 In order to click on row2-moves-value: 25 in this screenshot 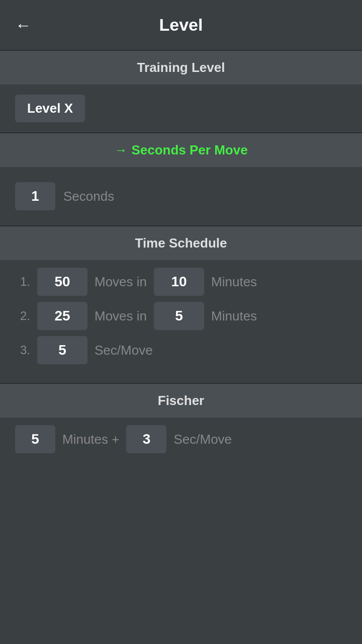, I will do `click(62, 316)`.